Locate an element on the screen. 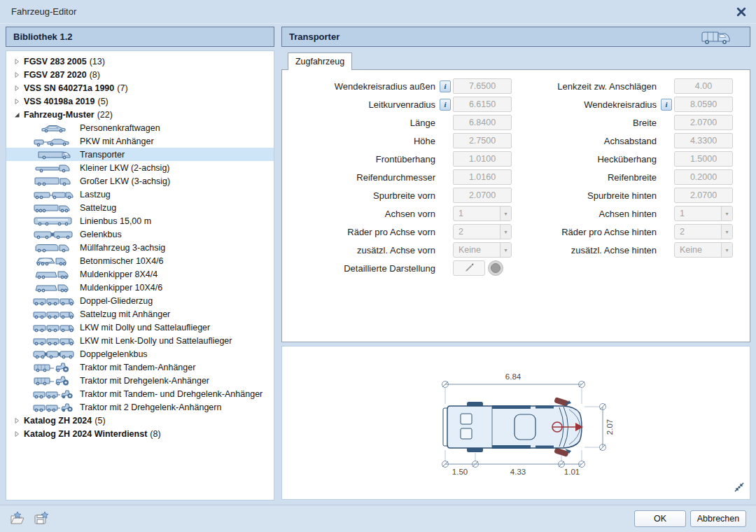 The height and width of the screenshot is (532, 756). tree-item: Traktor mit Drehgelenk-Anhänger is located at coordinates (140, 381).